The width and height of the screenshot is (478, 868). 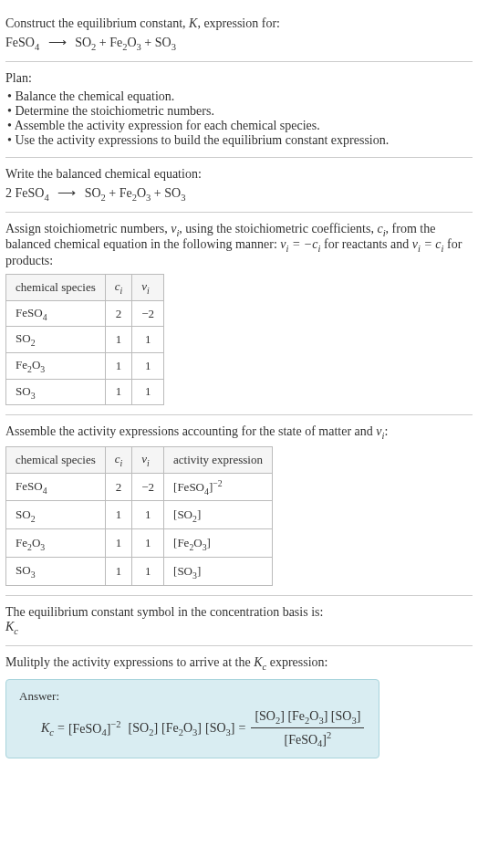 What do you see at coordinates (33, 193) in the screenshot?
I see `species: FeSO4` at bounding box center [33, 193].